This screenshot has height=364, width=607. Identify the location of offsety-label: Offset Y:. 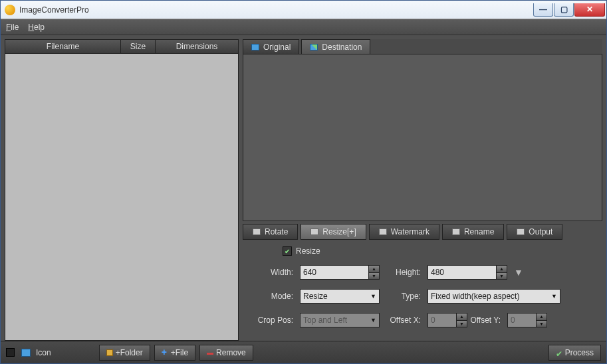
(487, 320).